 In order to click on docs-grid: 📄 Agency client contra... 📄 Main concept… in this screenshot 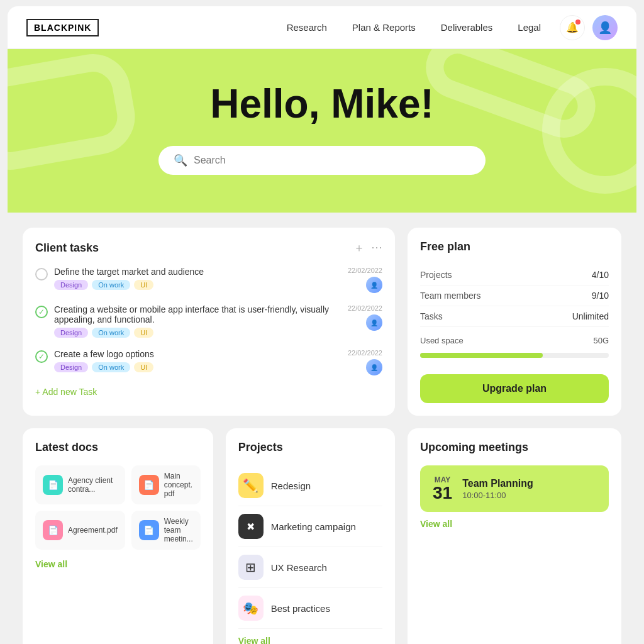, I will do `click(118, 508)`.